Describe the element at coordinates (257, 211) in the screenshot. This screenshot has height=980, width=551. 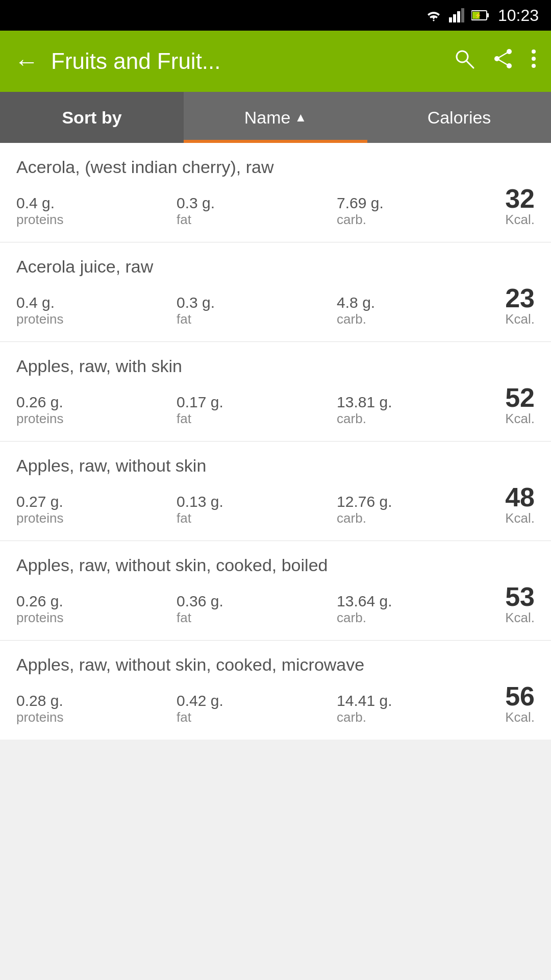
I see `fat-group: 0.3 g. fat` at that location.